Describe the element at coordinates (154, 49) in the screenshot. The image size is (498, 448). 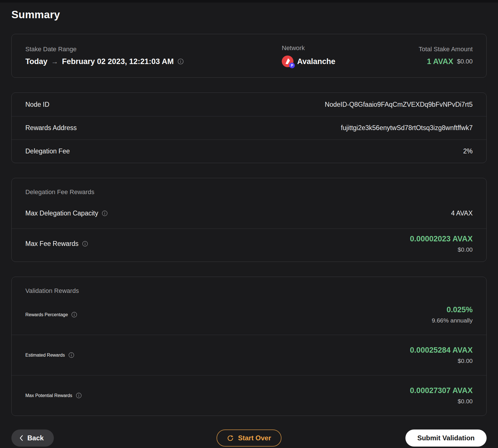
I see `stake-date-range-label: Stake Date Range` at that location.